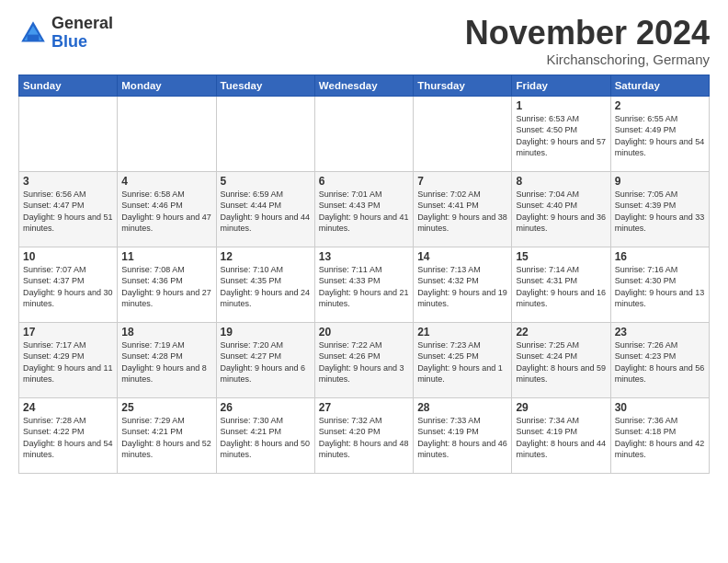 The width and height of the screenshot is (728, 563). What do you see at coordinates (68, 212) in the screenshot?
I see `day-info: Sunrise: 6:56 AM Sunset: 4:47 PM Dayligh…` at bounding box center [68, 212].